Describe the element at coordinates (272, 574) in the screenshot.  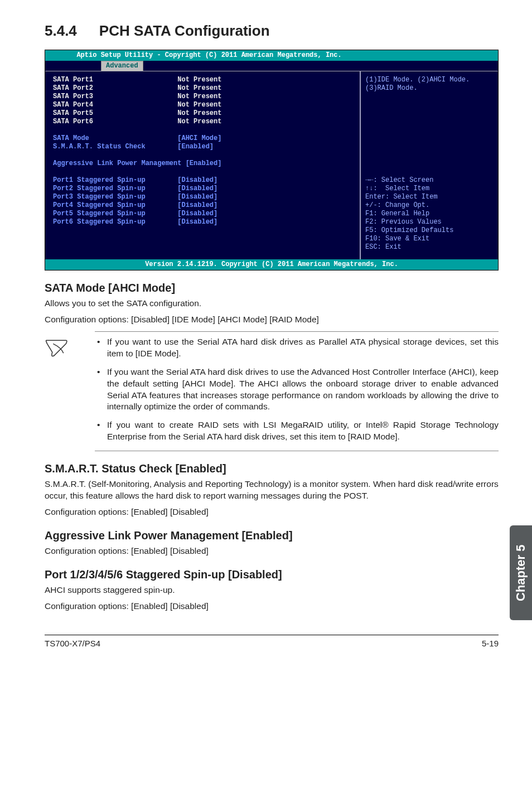
I see `heading-ports: Port 1/2/3/4/5/6 Staggered Spin-up [Disa…` at that location.